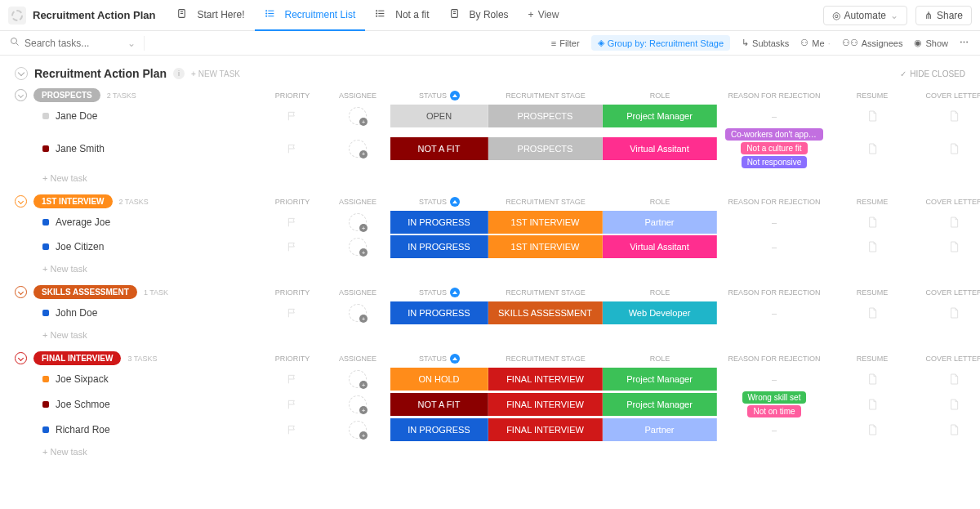  What do you see at coordinates (490, 379) in the screenshot?
I see `table-row: Joe SixpackON HOLDFINAL INTERVIEWProject…` at bounding box center [490, 379].